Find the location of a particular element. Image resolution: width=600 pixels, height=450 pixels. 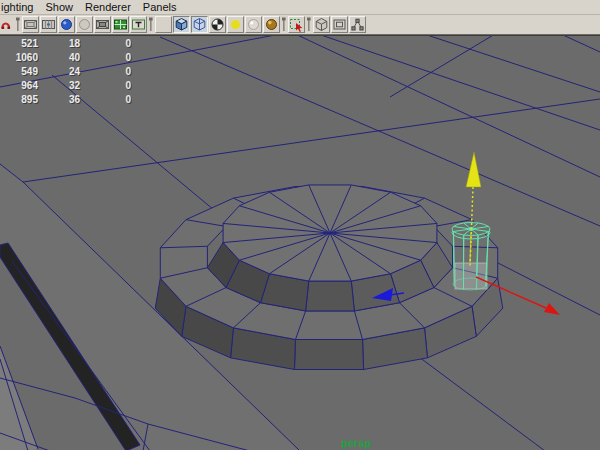

hud-row: 549240 is located at coordinates (80, 72).